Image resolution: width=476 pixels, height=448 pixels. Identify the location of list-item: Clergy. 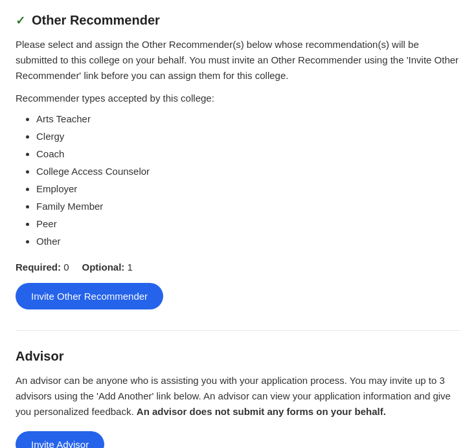
(249, 136).